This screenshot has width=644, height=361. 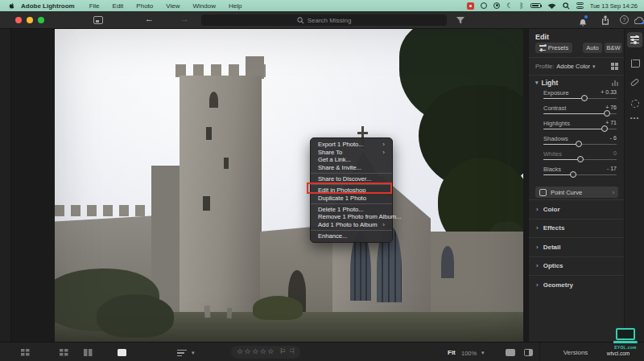 I want to click on section-effects: ›Effects, so click(x=576, y=228).